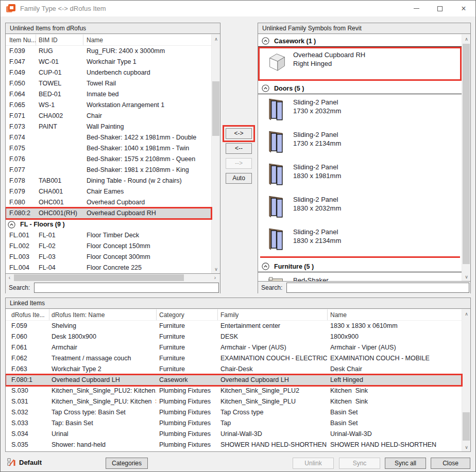  What do you see at coordinates (360, 41) in the screenshot?
I see `group-header-casework: Casework (1 )` at bounding box center [360, 41].